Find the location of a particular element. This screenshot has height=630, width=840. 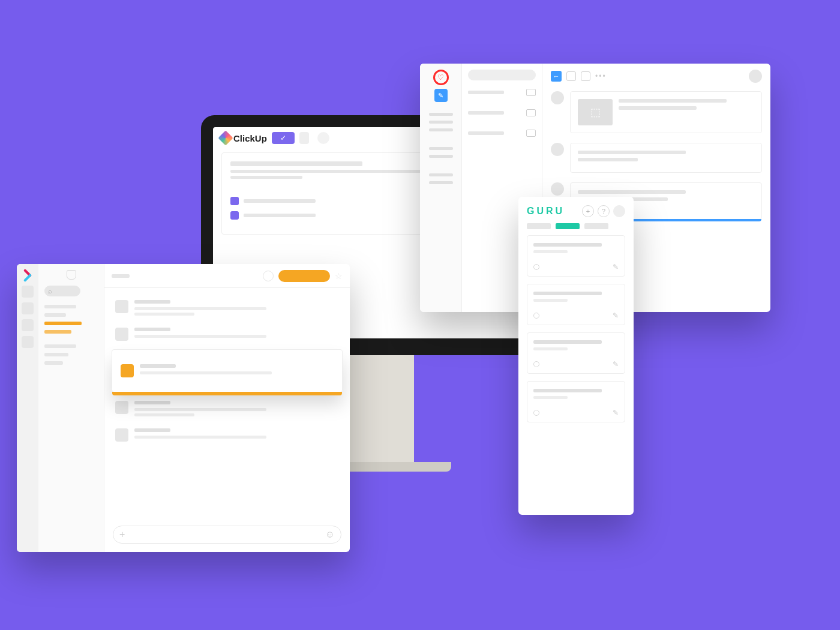

crm-toolbar: ← ••• is located at coordinates (656, 76).